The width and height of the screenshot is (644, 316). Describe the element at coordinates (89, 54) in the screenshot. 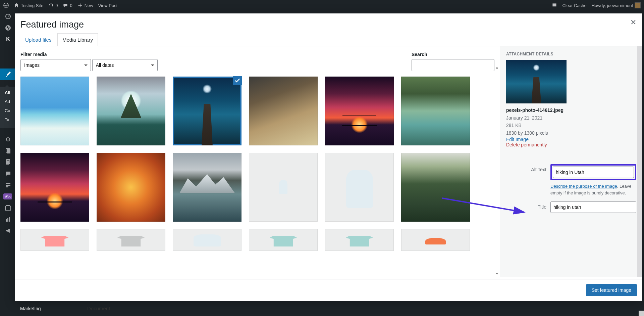

I see `filter-media-label: Filter media` at that location.